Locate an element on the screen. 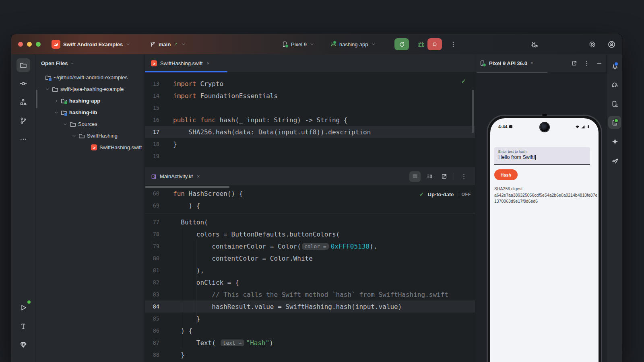 This screenshot has width=644, height=362. line-number: 82 is located at coordinates (152, 282).